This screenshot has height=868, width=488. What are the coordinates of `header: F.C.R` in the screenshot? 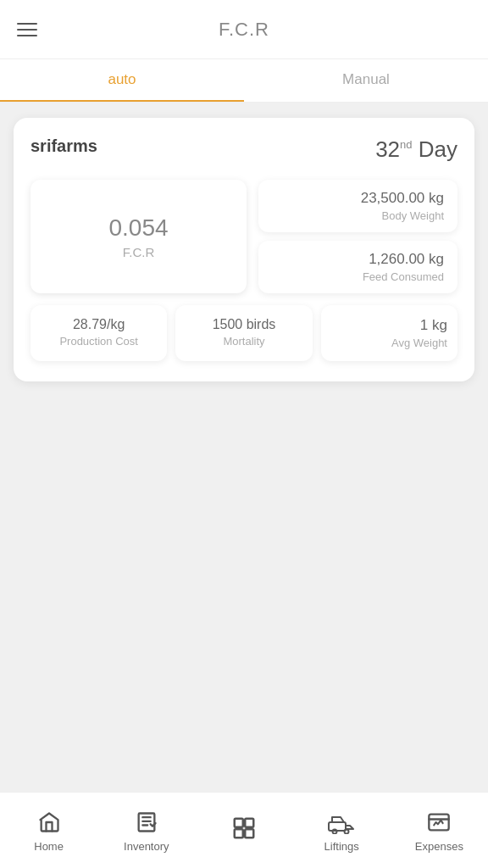 It's located at (244, 30).